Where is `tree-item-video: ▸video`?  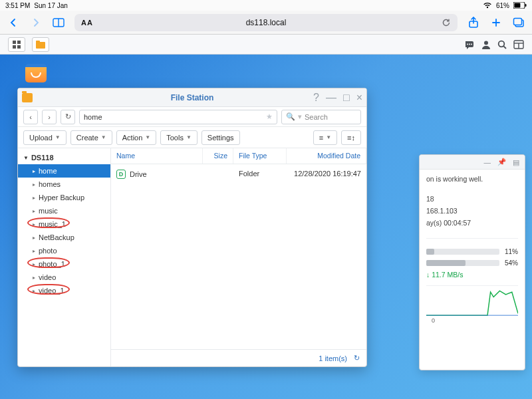
tree-item-video: ▸video is located at coordinates (64, 277).